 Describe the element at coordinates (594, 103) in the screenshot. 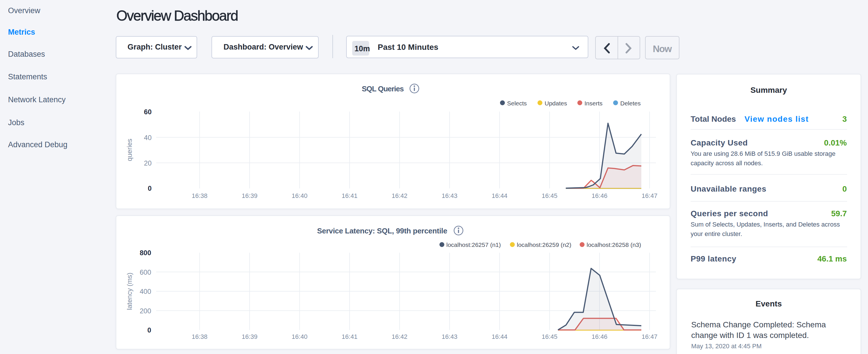

I see `svg-text: Inserts` at that location.